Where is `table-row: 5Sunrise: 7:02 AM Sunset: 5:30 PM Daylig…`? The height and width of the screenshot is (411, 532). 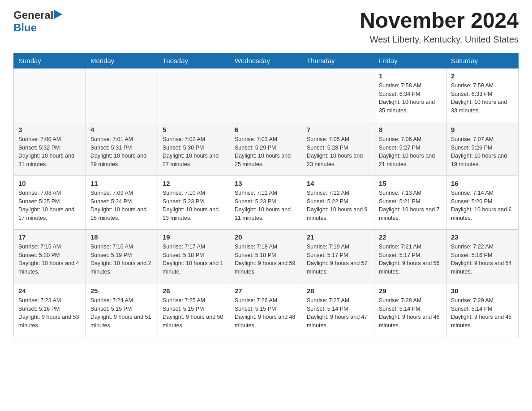
table-row: 5Sunrise: 7:02 AM Sunset: 5:30 PM Daylig… is located at coordinates (194, 149).